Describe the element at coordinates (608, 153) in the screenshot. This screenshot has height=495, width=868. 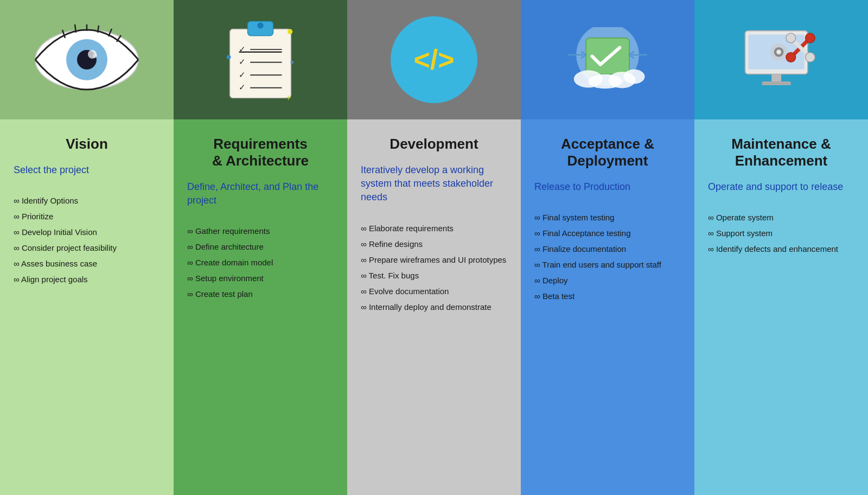
I see `acceptance-title: Acceptance & Deployment` at that location.